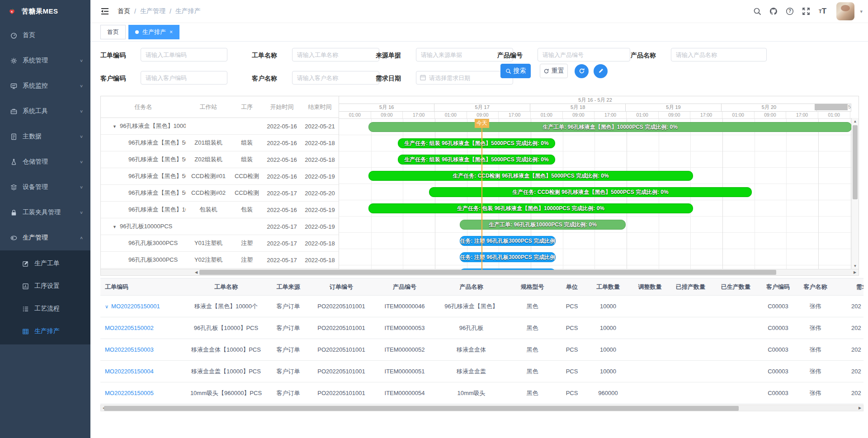  What do you see at coordinates (153, 11) in the screenshot?
I see `breadcrumb-item: 生产管理` at bounding box center [153, 11].